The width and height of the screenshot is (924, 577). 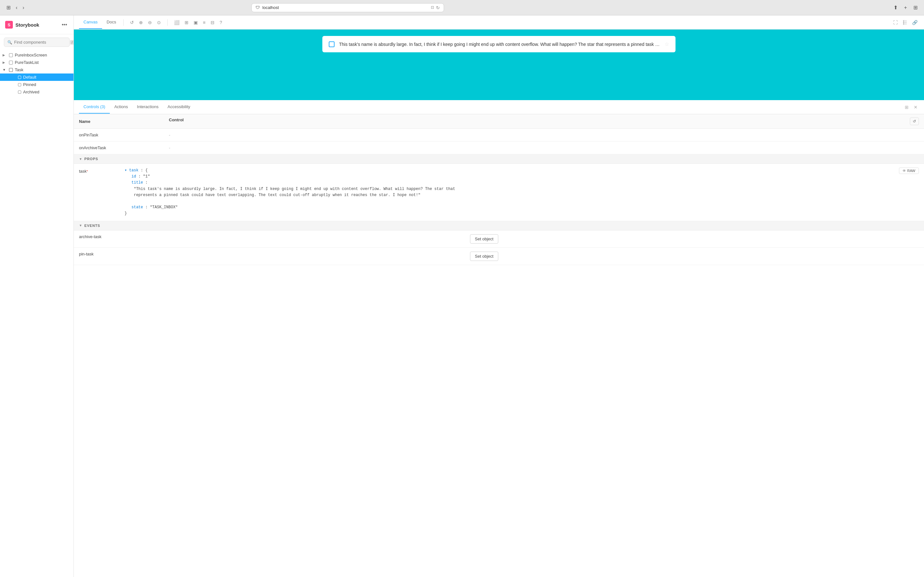 What do you see at coordinates (500, 44) in the screenshot?
I see `task-title: This task's name is absurdly large. In f…` at bounding box center [500, 44].